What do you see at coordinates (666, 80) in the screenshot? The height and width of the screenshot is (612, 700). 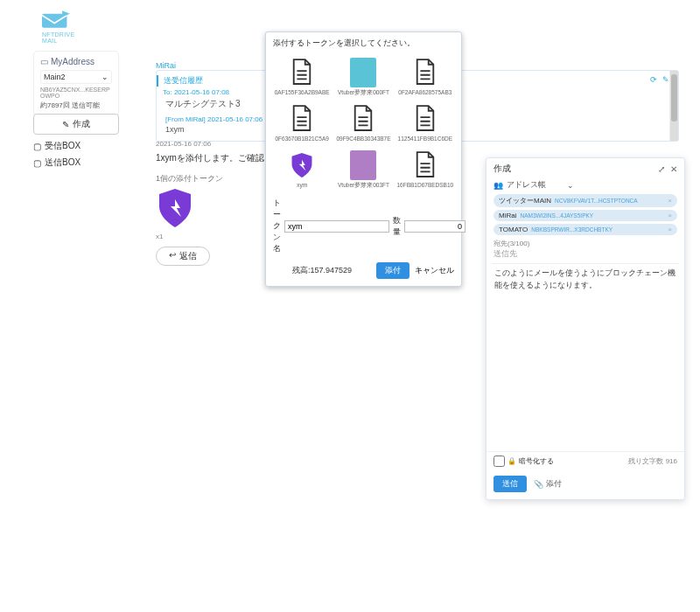 I see `edit-icon: ✎` at bounding box center [666, 80].